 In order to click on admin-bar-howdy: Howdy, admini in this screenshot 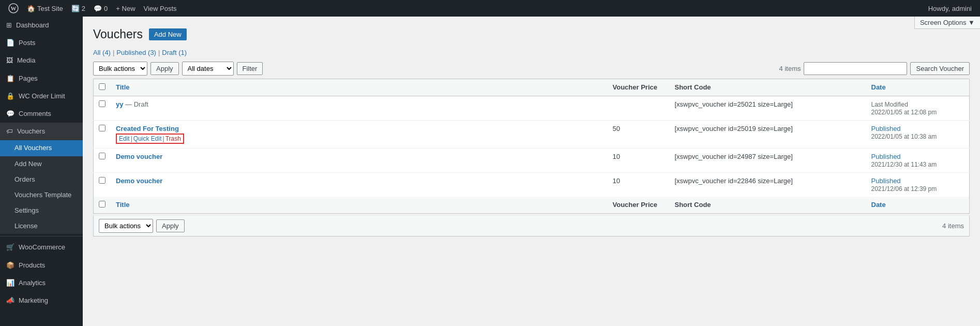, I will do `click(950, 8)`.